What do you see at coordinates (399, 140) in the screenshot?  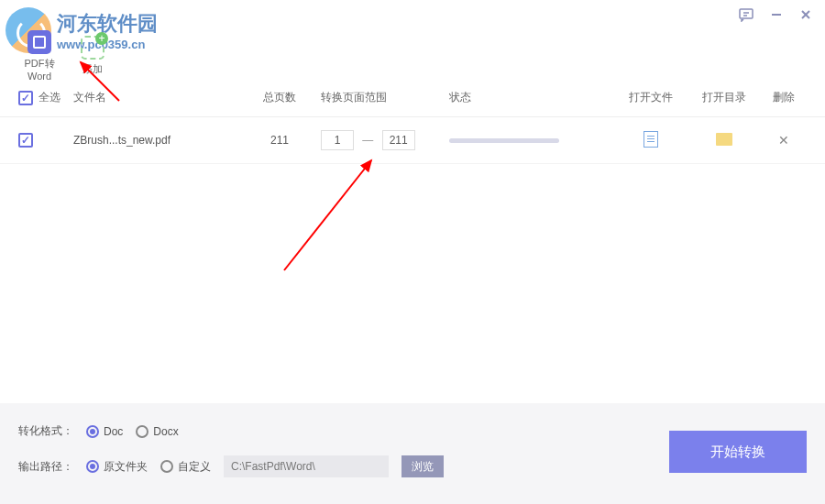 I see `range-to-input` at bounding box center [399, 140].